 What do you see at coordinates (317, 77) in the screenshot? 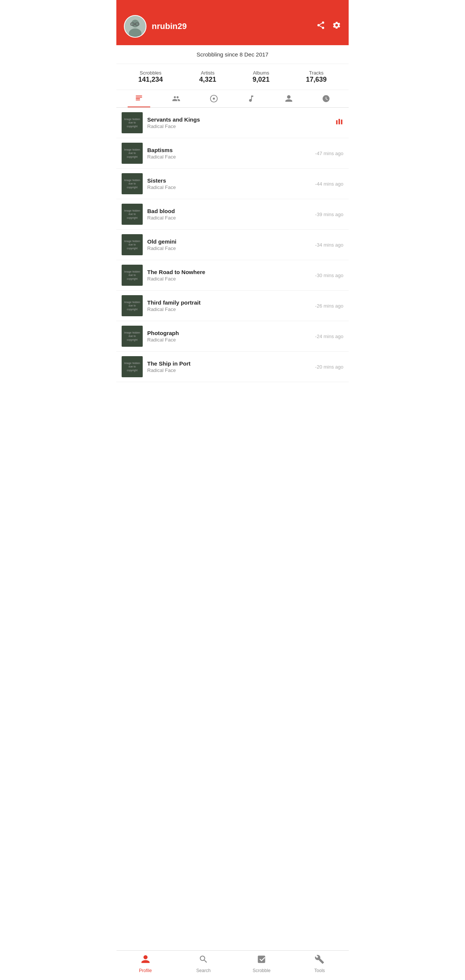
I see `stat-tracks: Tracks 17,639` at bounding box center [317, 77].